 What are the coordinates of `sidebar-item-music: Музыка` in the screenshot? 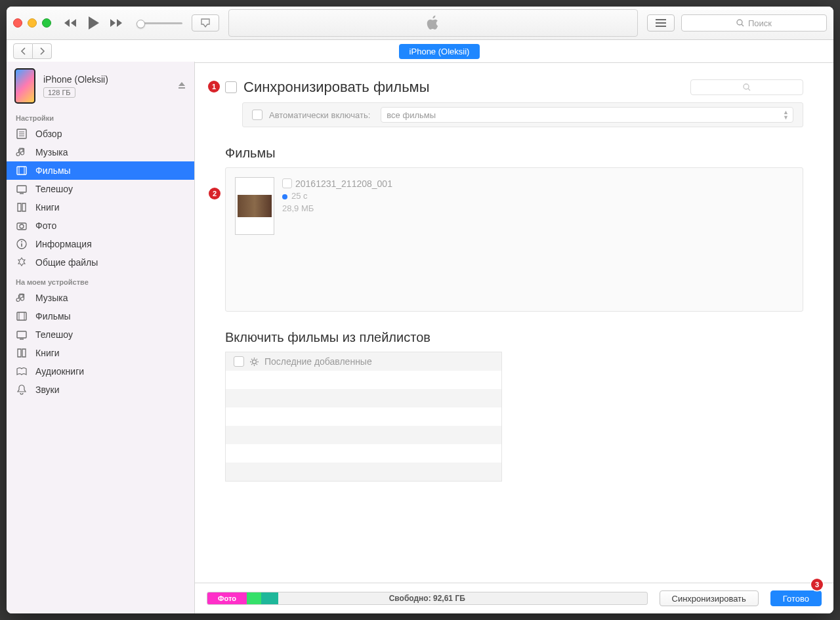 It's located at (100, 152).